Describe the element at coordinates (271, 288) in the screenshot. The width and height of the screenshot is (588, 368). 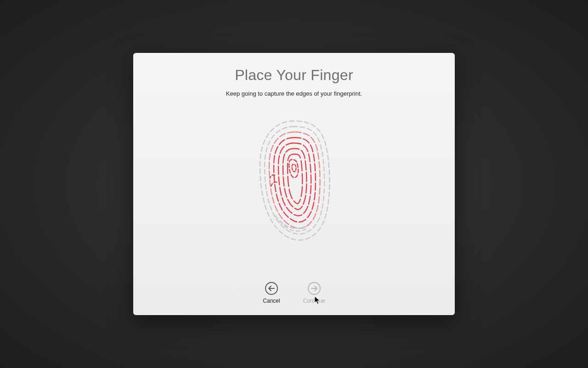
I see `arrow-left-icon` at that location.